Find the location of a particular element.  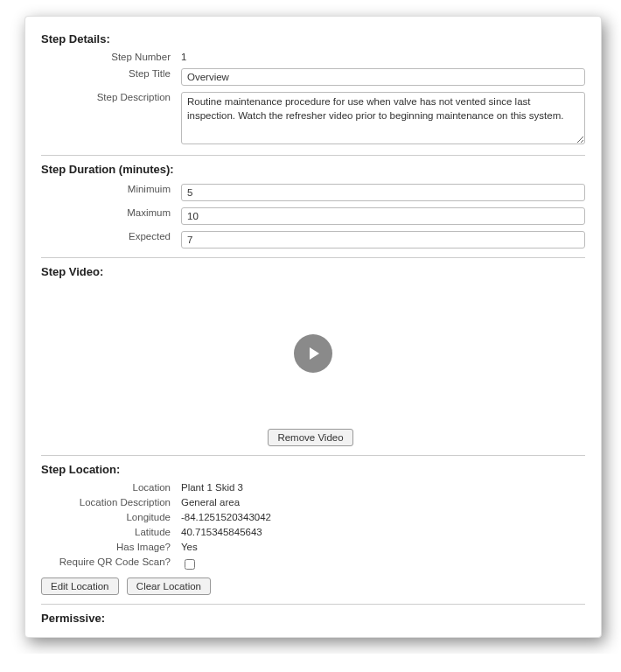

step-location-block: Location Plant 1 Skid 3 Location Descrip… is located at coordinates (313, 527).